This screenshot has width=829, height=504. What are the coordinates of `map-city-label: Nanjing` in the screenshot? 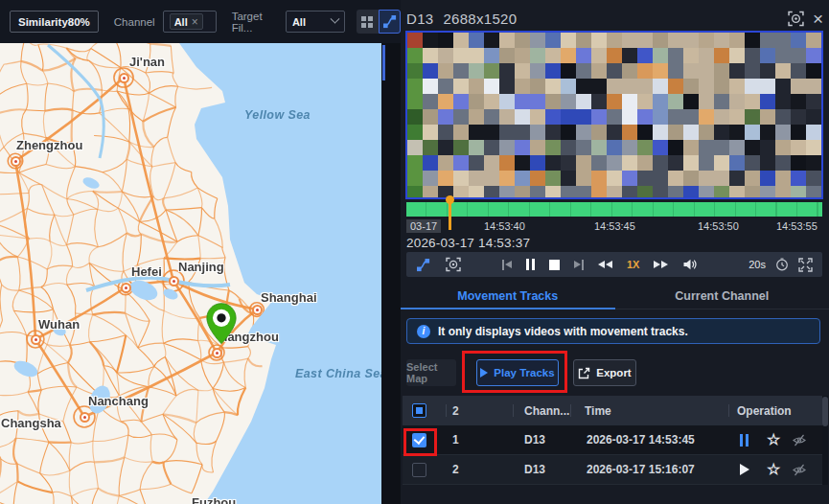 It's located at (201, 266).